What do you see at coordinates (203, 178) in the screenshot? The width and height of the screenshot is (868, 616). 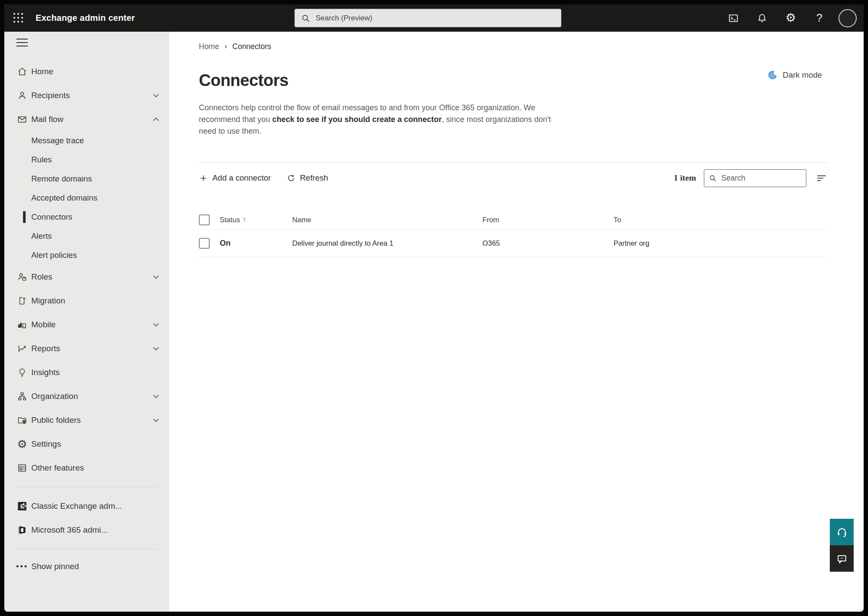 I see `plus-icon` at bounding box center [203, 178].